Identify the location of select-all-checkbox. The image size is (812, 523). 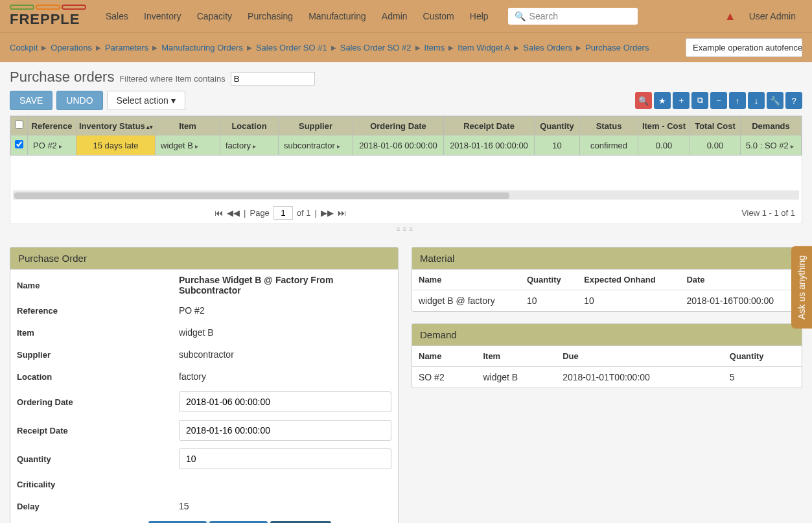
(19, 126).